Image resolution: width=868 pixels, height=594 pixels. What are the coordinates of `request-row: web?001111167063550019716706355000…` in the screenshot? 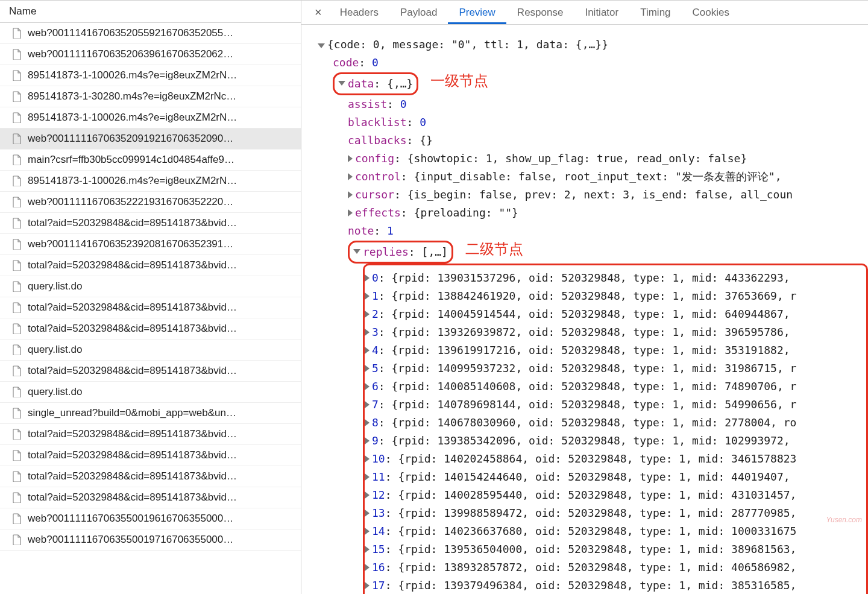 It's located at (151, 540).